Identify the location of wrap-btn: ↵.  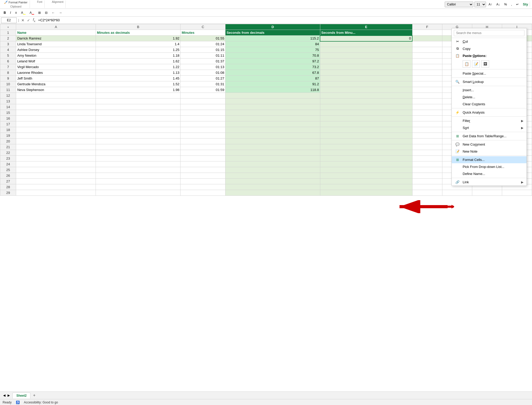
(517, 4).